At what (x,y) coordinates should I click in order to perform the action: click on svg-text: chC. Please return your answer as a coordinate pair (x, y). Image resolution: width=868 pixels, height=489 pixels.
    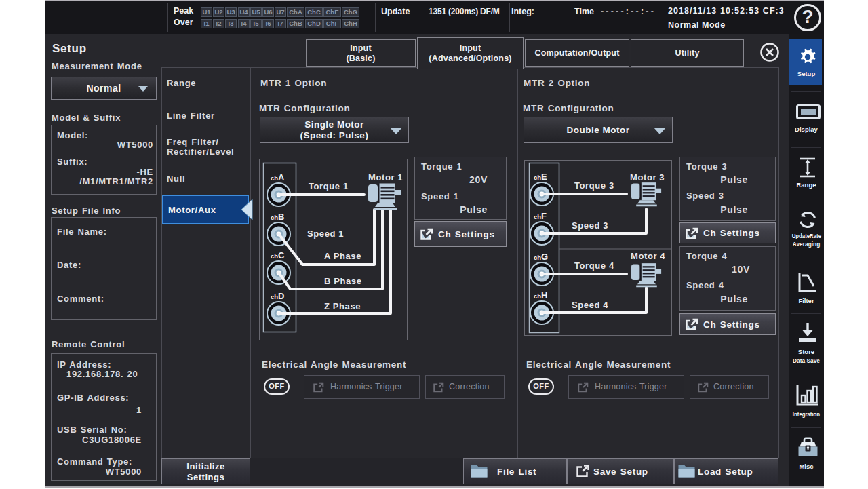
    Looking at the image, I should click on (278, 255).